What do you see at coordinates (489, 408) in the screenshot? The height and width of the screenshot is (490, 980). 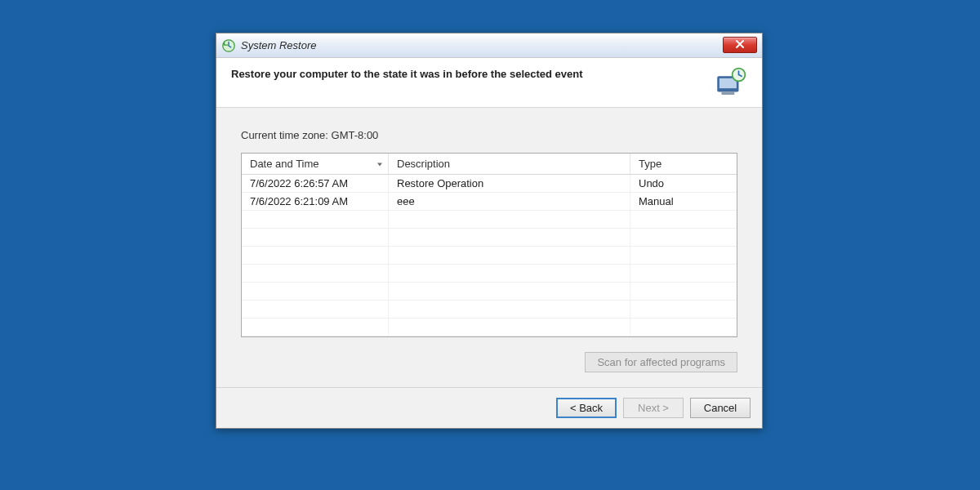 I see `dialog-footer: < Back Next > Cancel` at bounding box center [489, 408].